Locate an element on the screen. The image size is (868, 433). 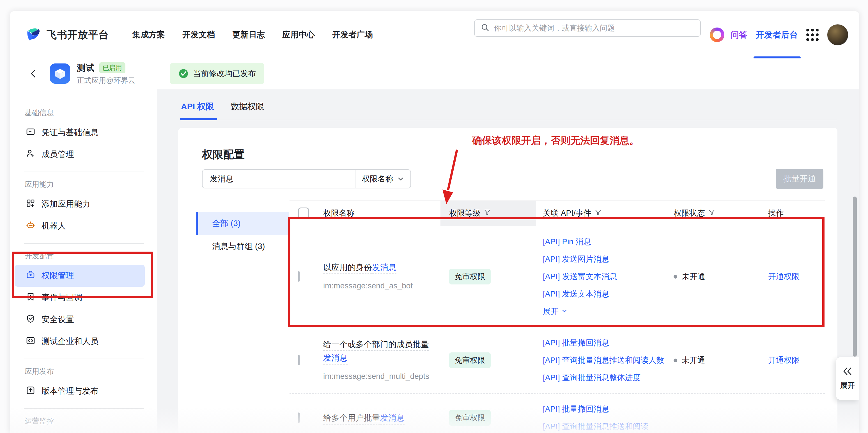
credential-icon is located at coordinates (31, 133).